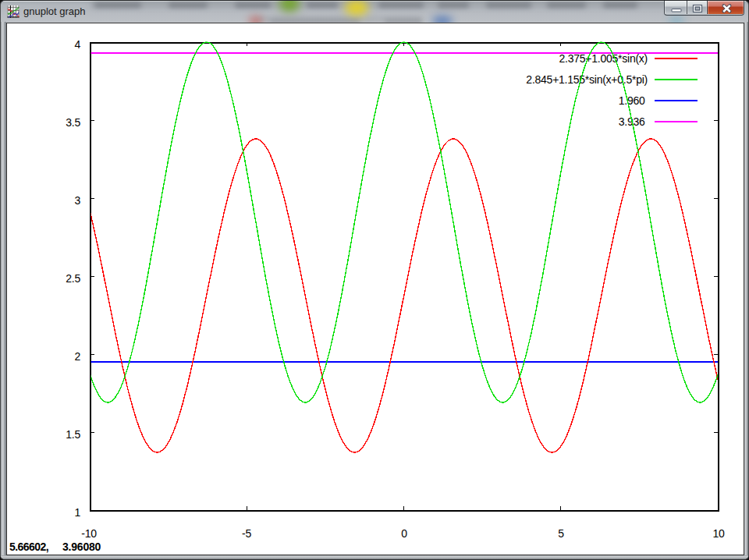 The image size is (749, 560). What do you see at coordinates (404, 533) in the screenshot?
I see `svg-text: 0` at bounding box center [404, 533].